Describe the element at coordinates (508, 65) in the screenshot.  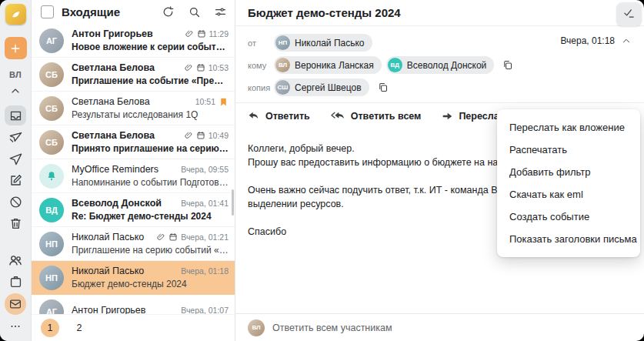
I see `copy-recipients-button` at that location.